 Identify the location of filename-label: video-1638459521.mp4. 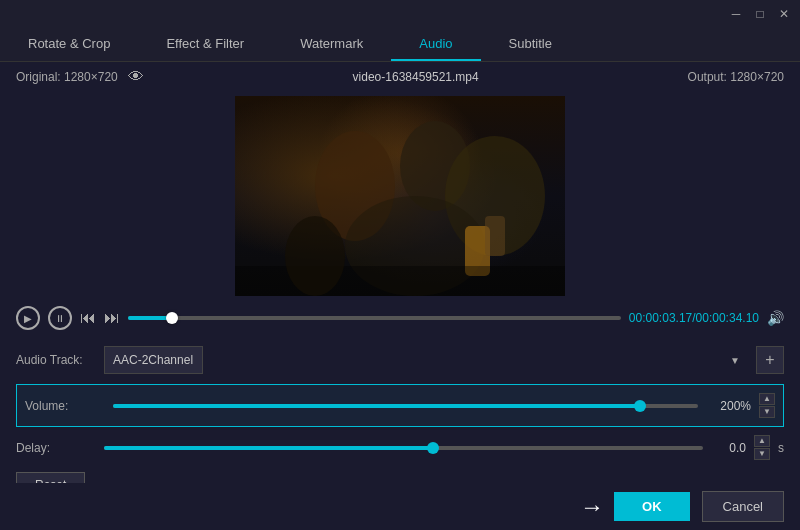
(416, 77).